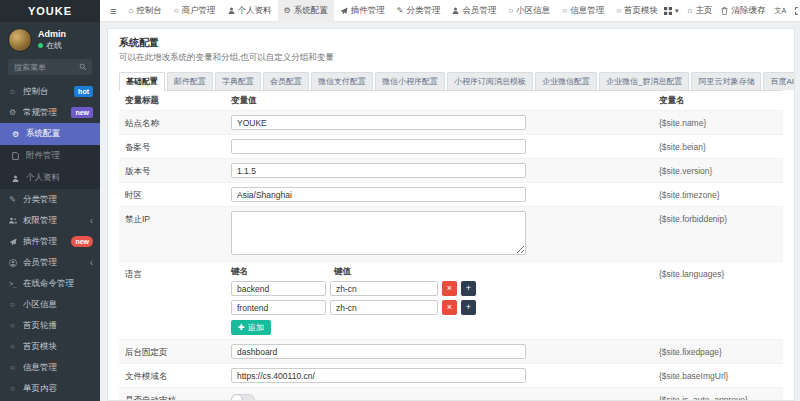  I want to click on beian-input, so click(378, 146).